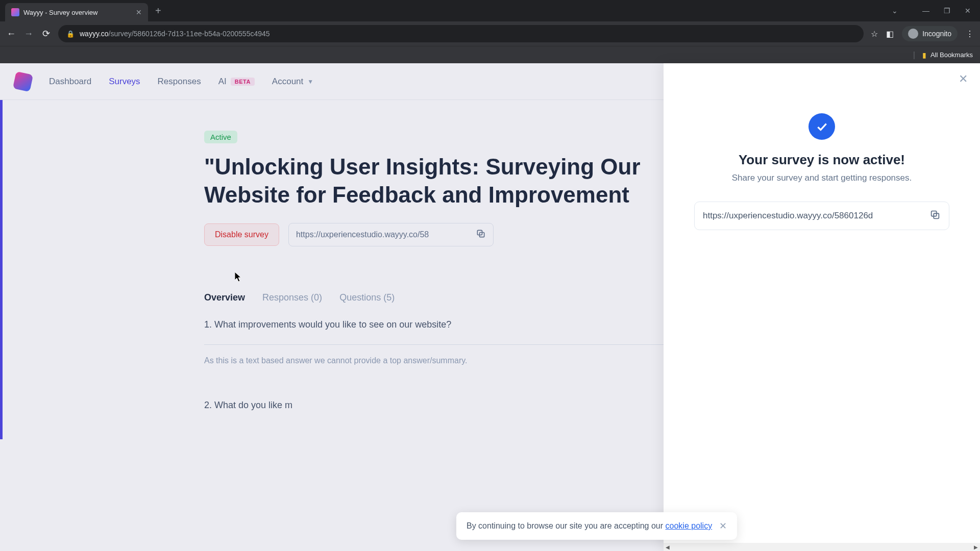  Describe the element at coordinates (242, 235) in the screenshot. I see `disable-survey-button: Disable survey` at that location.